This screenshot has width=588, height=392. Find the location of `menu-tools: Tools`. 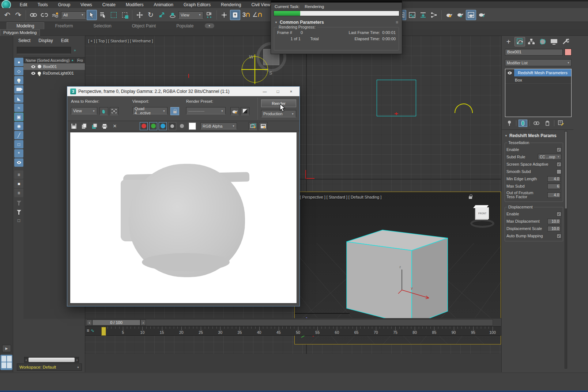

menu-tools: Tools is located at coordinates (43, 5).